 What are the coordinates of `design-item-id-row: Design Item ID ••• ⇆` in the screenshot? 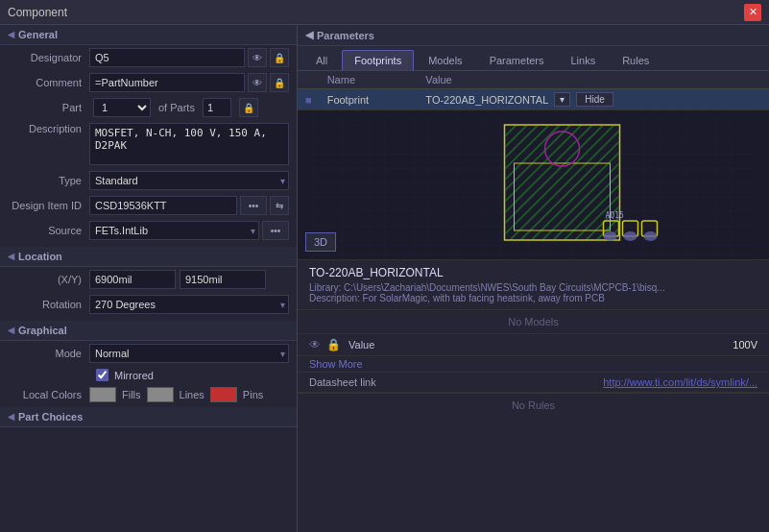 It's located at (148, 206).